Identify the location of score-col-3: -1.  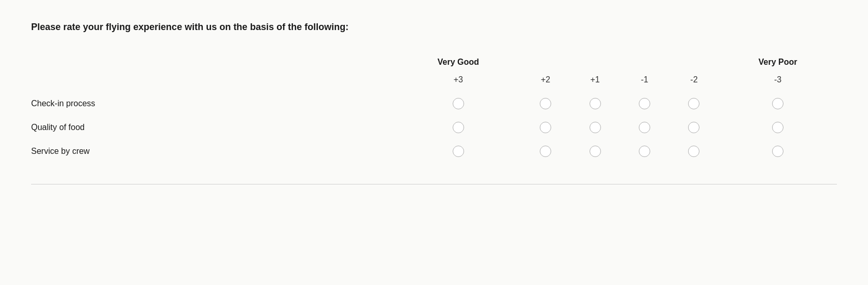
(644, 81).